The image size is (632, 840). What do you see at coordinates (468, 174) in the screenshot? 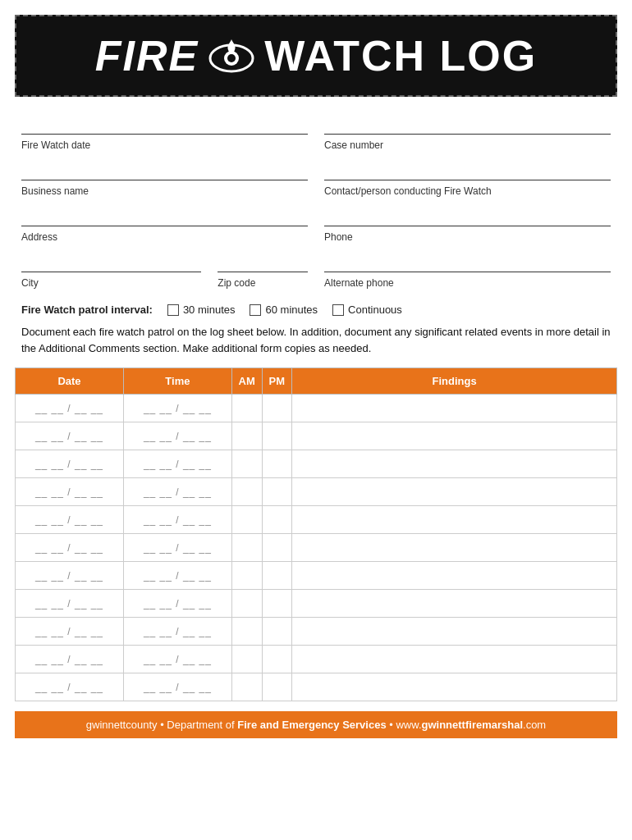
I see `contact-field: Contact/person conducting Fire Watch` at bounding box center [468, 174].